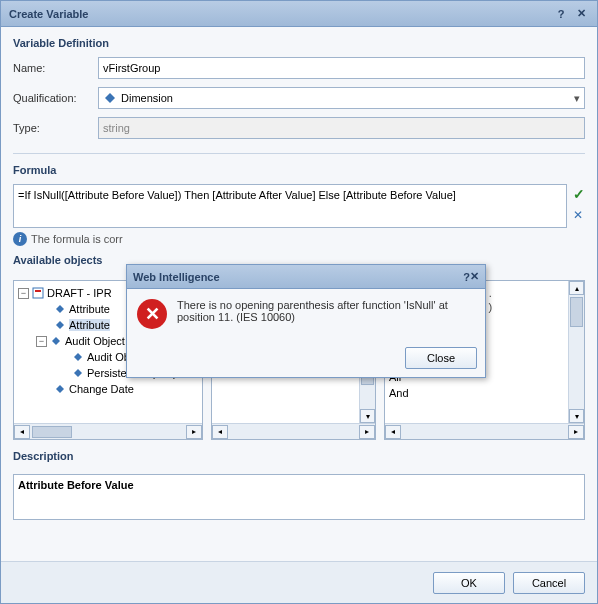  I want to click on formula-input: =If IsNull([Attribute Before Value]) The…, so click(290, 206).